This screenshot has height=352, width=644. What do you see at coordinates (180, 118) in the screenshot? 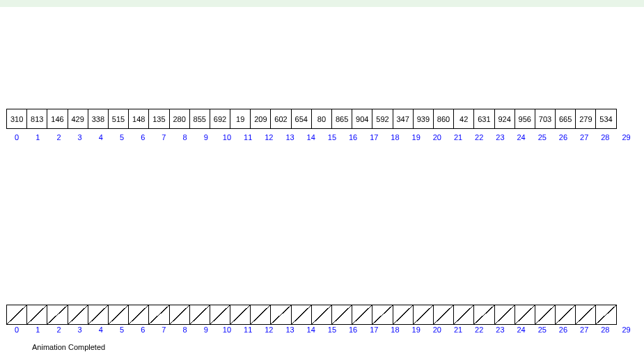
I see `array-cell: 280` at bounding box center [180, 118].